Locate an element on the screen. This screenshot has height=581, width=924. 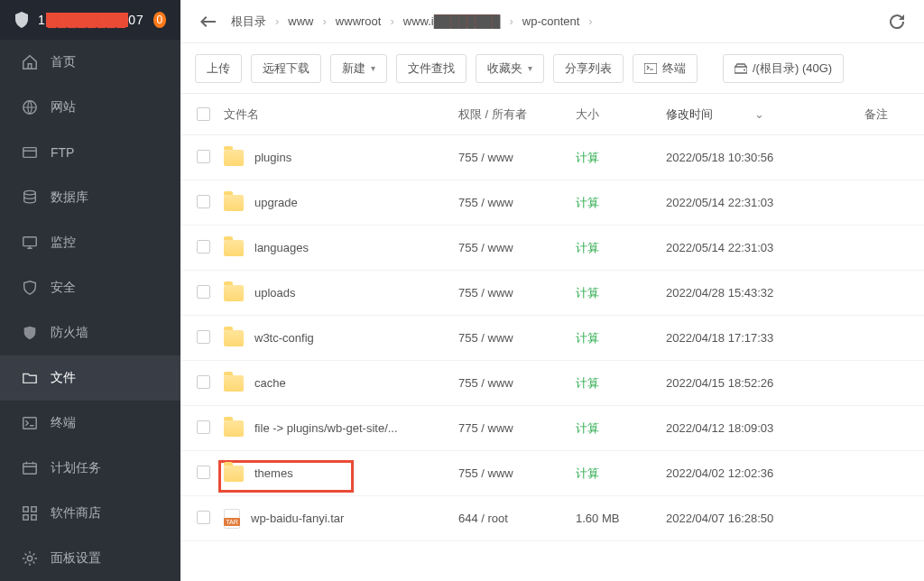
breadcrumb-item: wwwroot is located at coordinates (359, 22).